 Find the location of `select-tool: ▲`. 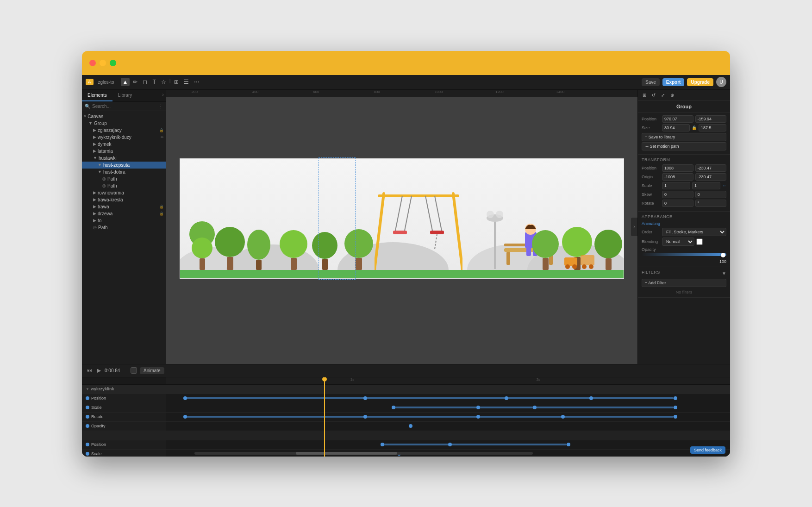

select-tool: ▲ is located at coordinates (125, 82).